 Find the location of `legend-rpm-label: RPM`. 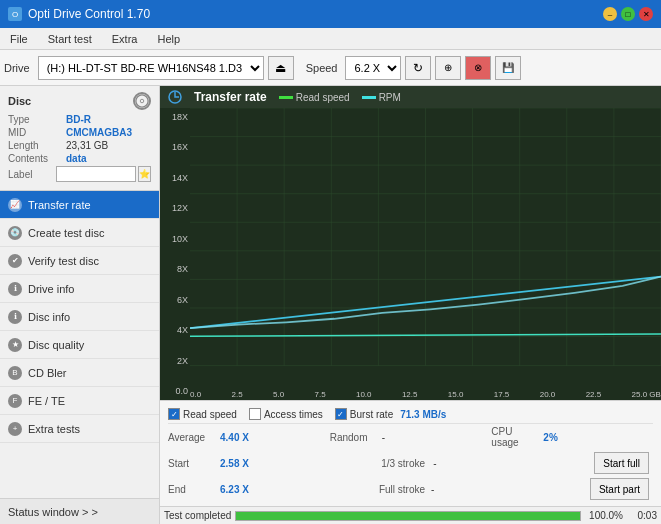

legend-rpm-label: RPM is located at coordinates (390, 98).